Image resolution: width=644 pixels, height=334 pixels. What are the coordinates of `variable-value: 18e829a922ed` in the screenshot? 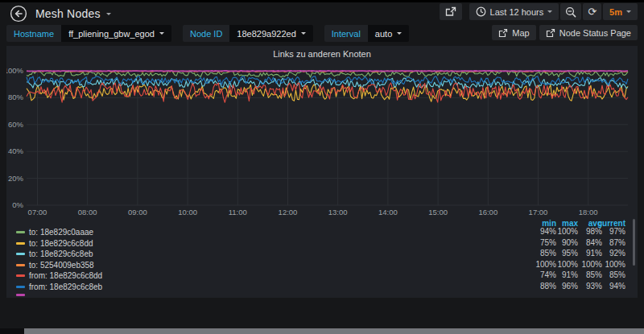 It's located at (266, 34).